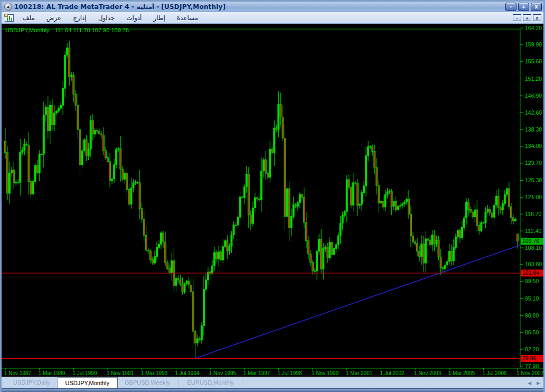  What do you see at coordinates (539, 383) in the screenshot?
I see `tab-scroll-right-icon: ▶` at bounding box center [539, 383].